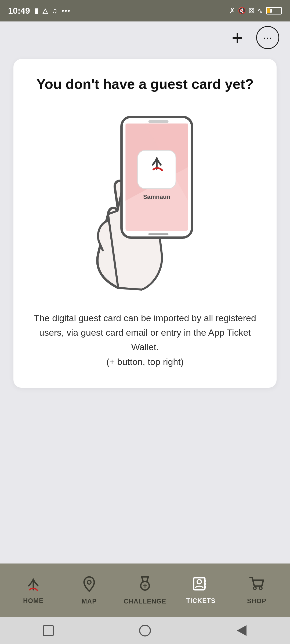  Describe the element at coordinates (201, 601) in the screenshot. I see `nav-label-tickets: TICKETS` at that location.